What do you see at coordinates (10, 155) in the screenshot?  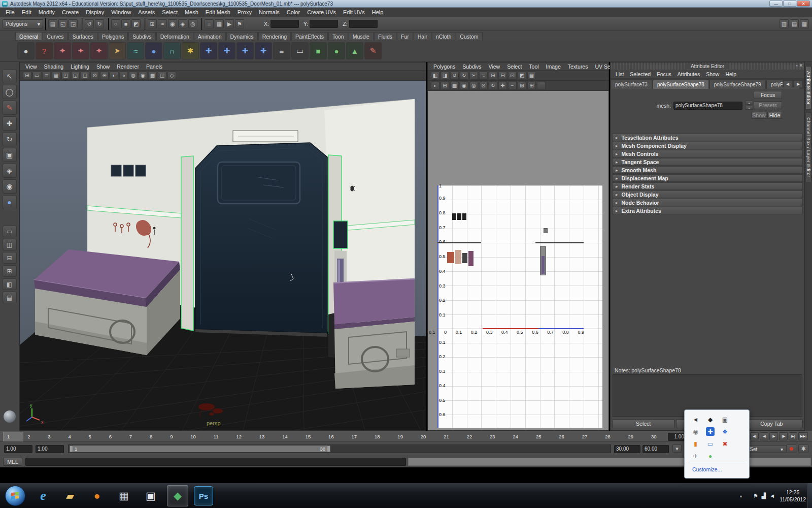 I see `scale-tool-icon: ▣` at bounding box center [10, 155].